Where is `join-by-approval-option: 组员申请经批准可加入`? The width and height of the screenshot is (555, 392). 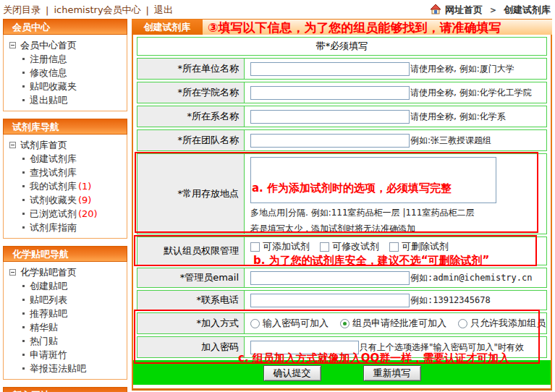 join-by-approval-option: 组员申请经批准可加入 is located at coordinates (394, 323).